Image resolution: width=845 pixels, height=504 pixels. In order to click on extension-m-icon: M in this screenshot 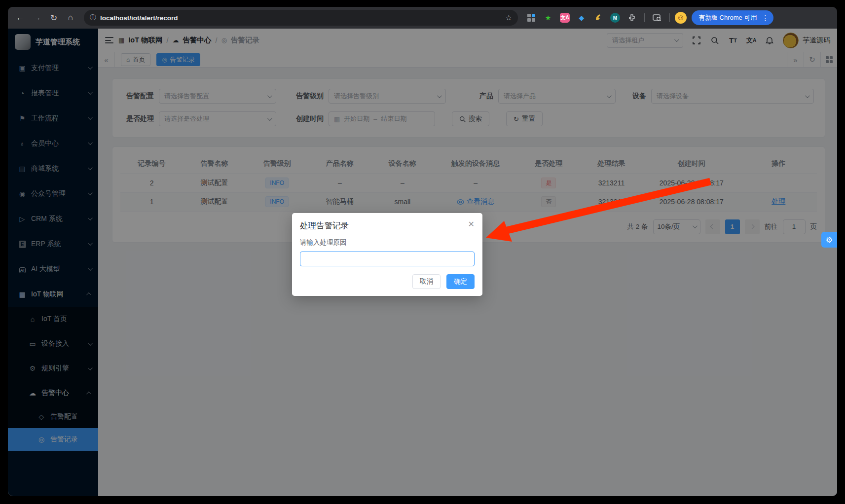, I will do `click(615, 18)`.